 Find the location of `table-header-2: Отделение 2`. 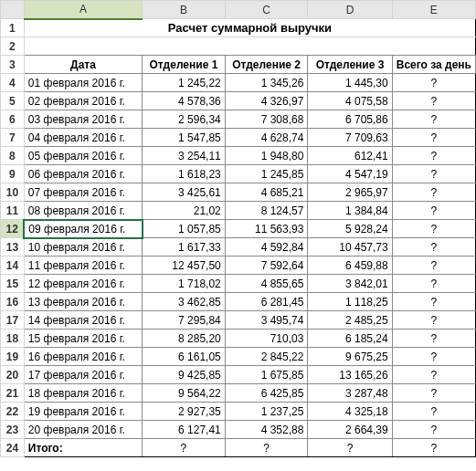

table-header-2: Отделение 2 is located at coordinates (267, 65).